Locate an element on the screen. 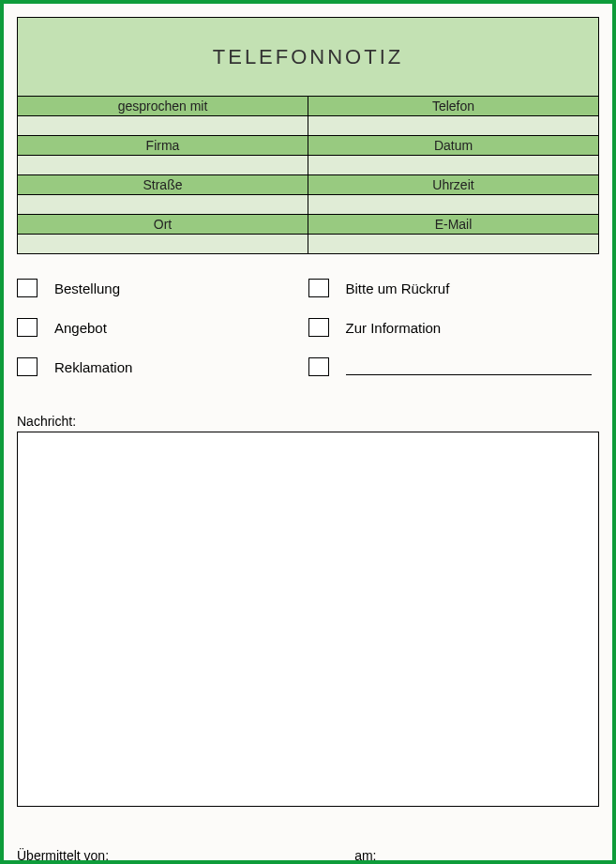 The height and width of the screenshot is (864, 616). checkbox-angebot is located at coordinates (27, 327).